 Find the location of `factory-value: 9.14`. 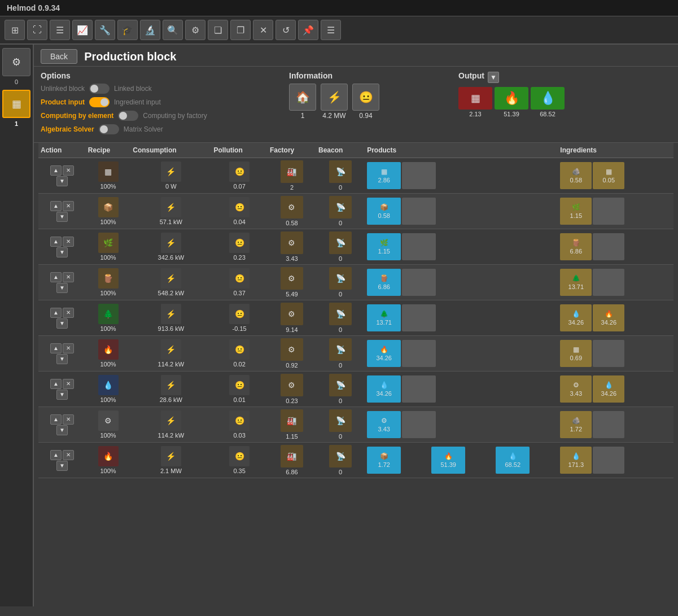

factory-value: 9.14 is located at coordinates (291, 330).